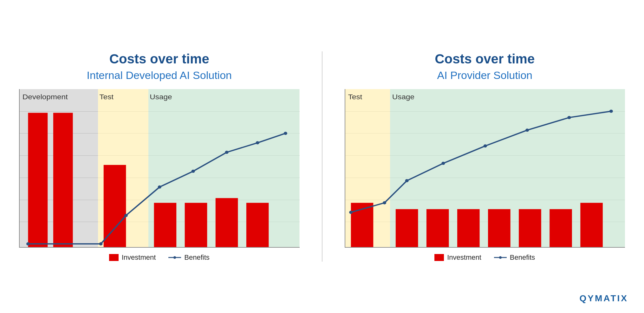 The width and height of the screenshot is (644, 313). What do you see at coordinates (159, 59) in the screenshot?
I see `left-chart-title: Costs over time` at bounding box center [159, 59].